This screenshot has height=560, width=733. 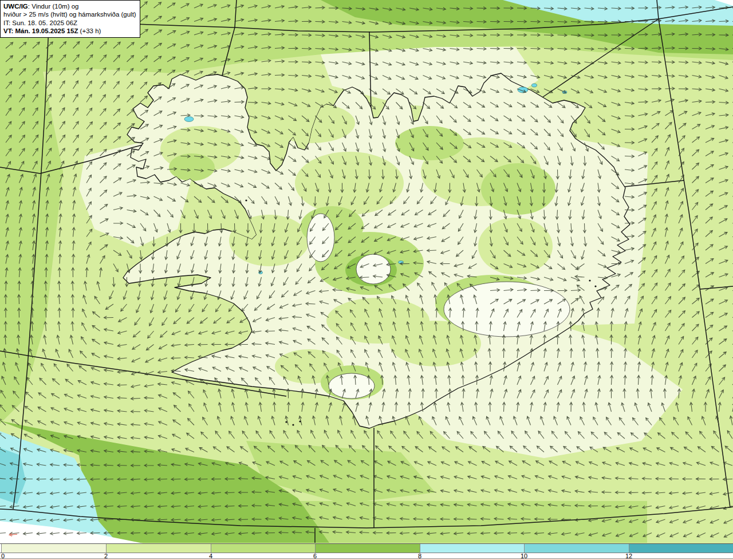 What do you see at coordinates (70, 19) in the screenshot?
I see `forecast-legend-box: UWC/IG: Vindur (10m) og hviður > 25 m/s …` at bounding box center [70, 19].